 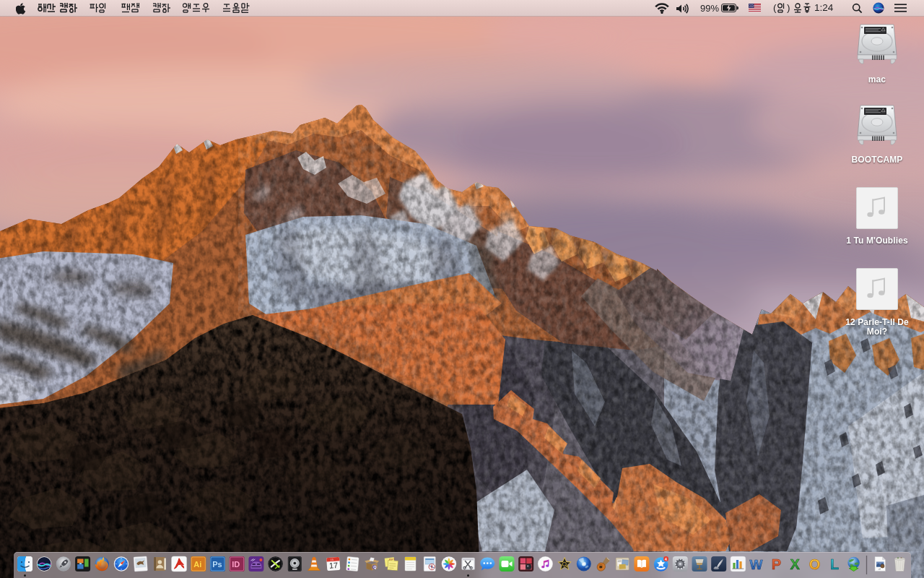 What do you see at coordinates (198, 564) in the screenshot?
I see `svg-text: Ai` at bounding box center [198, 564].